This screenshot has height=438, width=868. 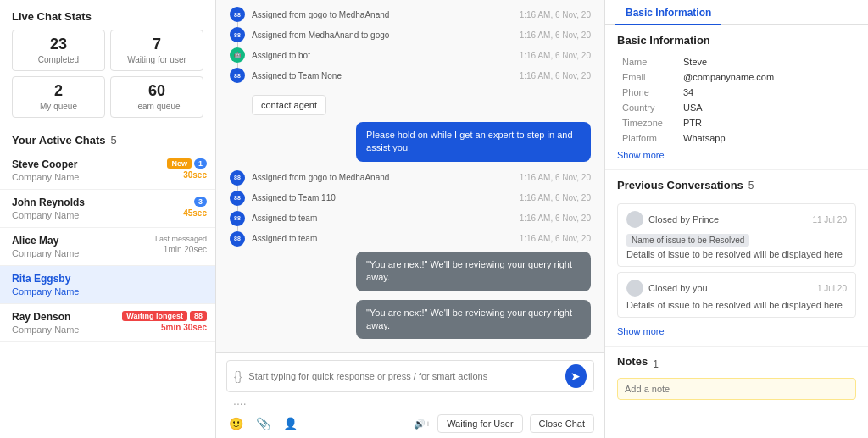 I want to click on prev-conv-closed-1: Closed by Prince, so click(x=683, y=219).